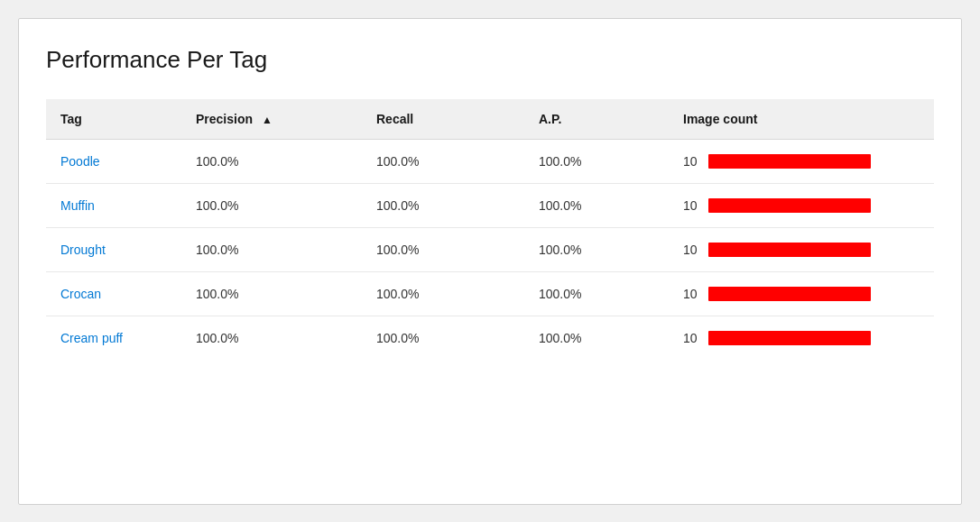 The width and height of the screenshot is (980, 522). What do you see at coordinates (114, 160) in the screenshot?
I see `tag-cell: Poodle` at bounding box center [114, 160].